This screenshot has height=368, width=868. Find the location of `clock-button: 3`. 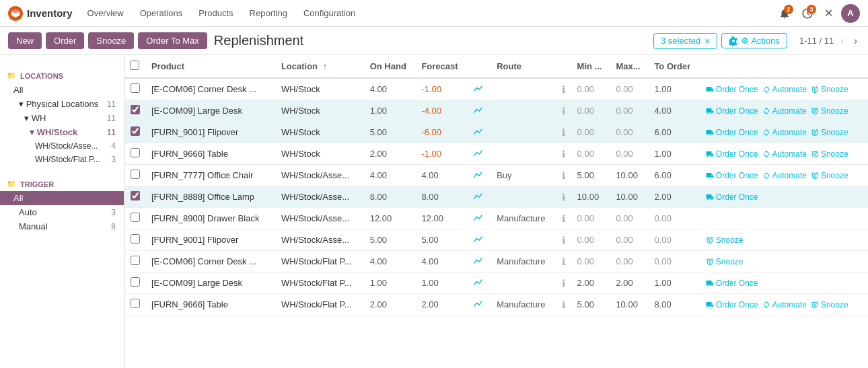

clock-button: 3 is located at coordinates (807, 13).